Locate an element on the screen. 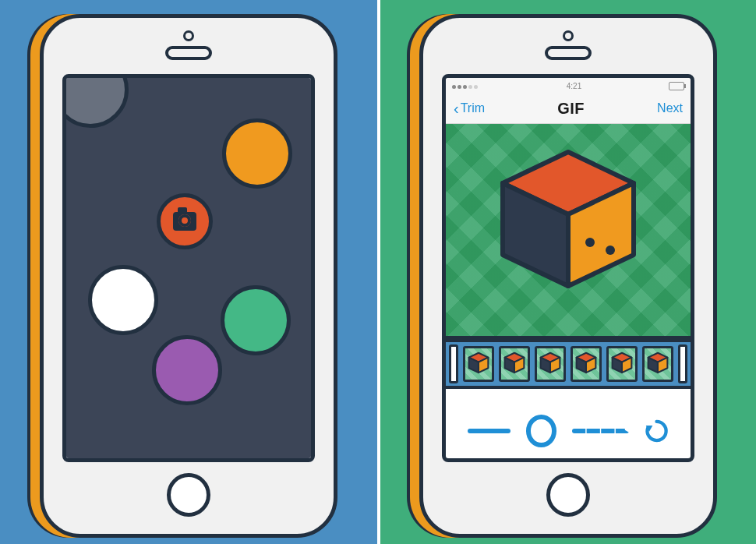 The width and height of the screenshot is (756, 544). dot-grey is located at coordinates (95, 101).